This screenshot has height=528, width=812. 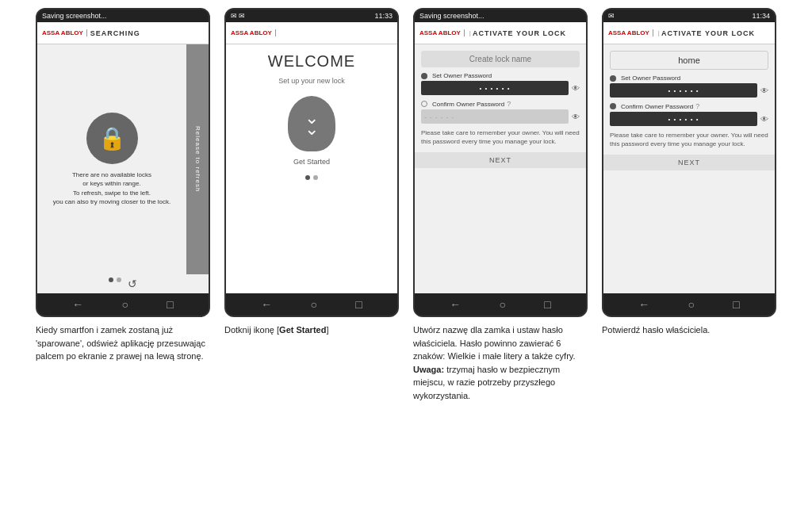 I want to click on confirm-owner-section: Confirm Owner Password ? - - - - - - 👁, so click(x=500, y=112).